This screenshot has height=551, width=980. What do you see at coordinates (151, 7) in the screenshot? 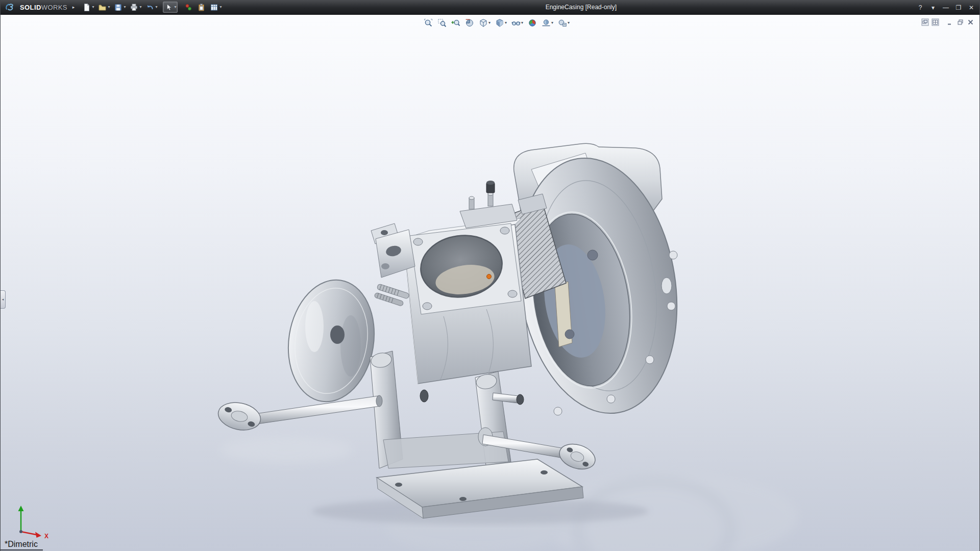
I see `undo-button: ▾` at bounding box center [151, 7].